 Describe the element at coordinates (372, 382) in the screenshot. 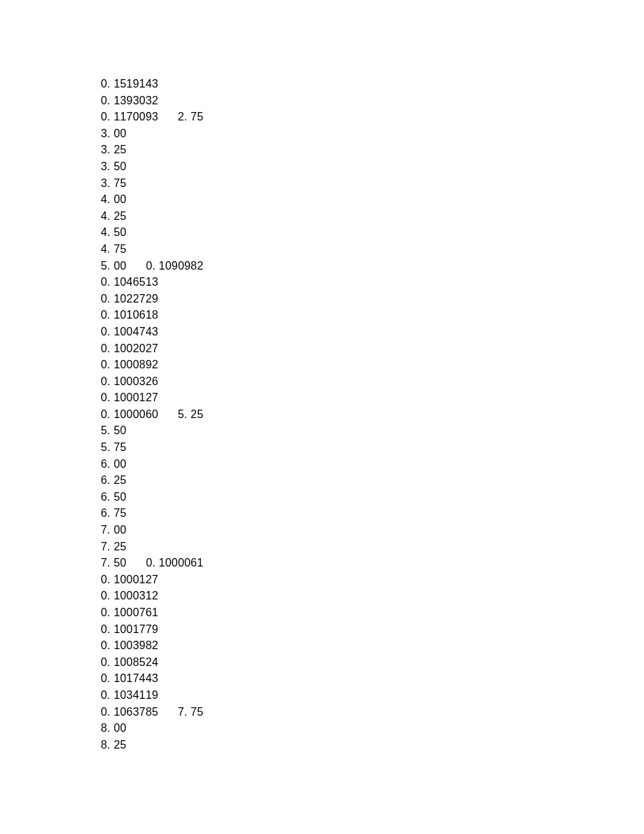

I see `text-line: 0. 1000326` at that location.